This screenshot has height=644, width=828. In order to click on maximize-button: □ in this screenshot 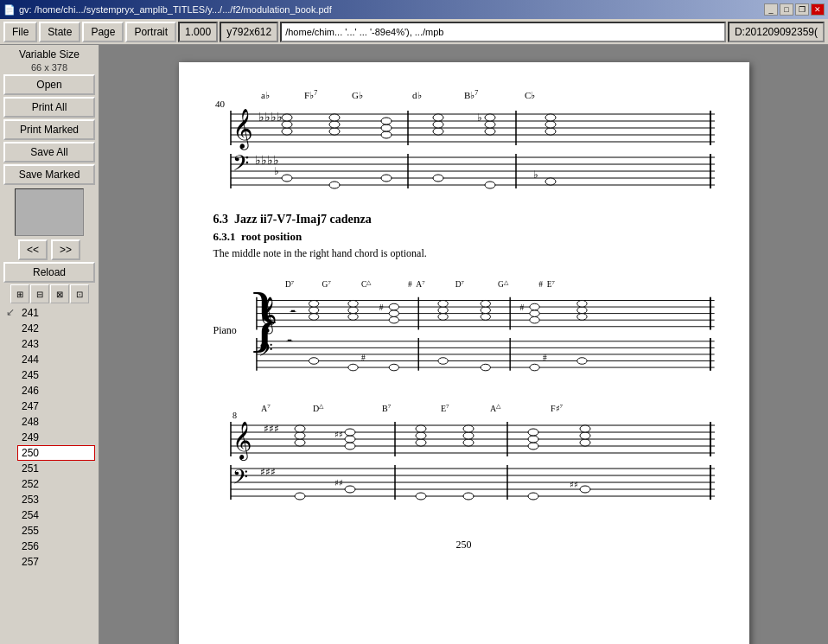, I will do `click(787, 10)`.